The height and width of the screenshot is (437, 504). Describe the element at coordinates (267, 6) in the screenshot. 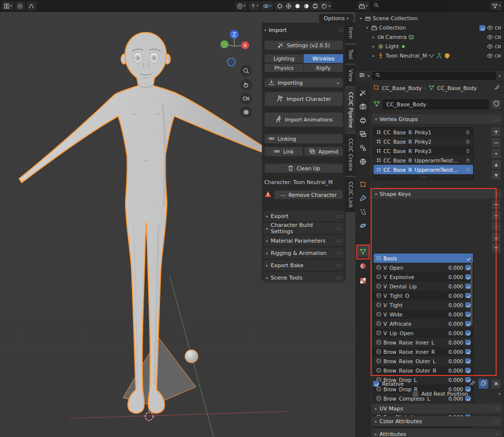

I see `proportional-editing-icon: ▾` at that location.